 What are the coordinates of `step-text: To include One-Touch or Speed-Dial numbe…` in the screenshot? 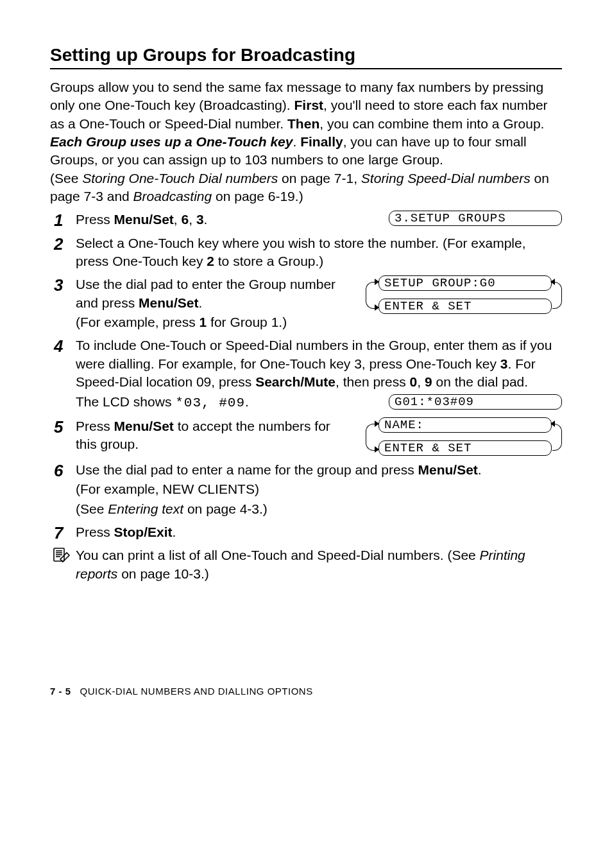 It's located at (319, 363).